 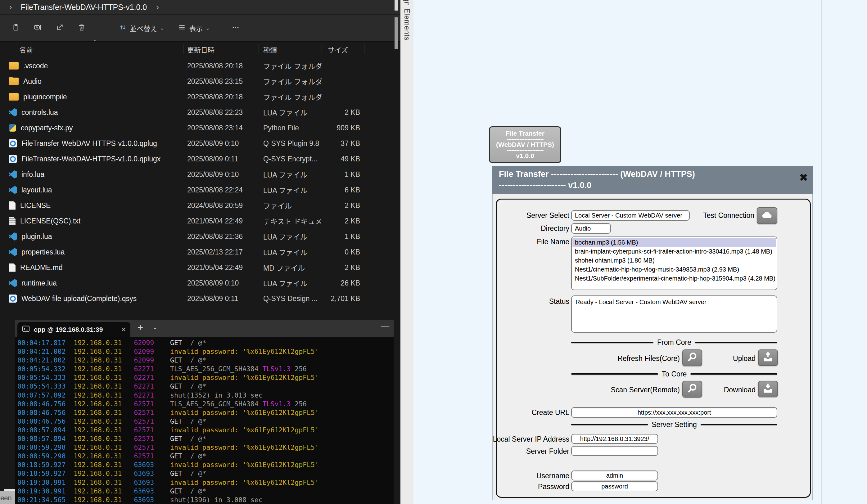 What do you see at coordinates (206, 473) in the screenshot?
I see `log-line: 00:18:59.927 192.168.0.31 63693 GET / @*` at bounding box center [206, 473].